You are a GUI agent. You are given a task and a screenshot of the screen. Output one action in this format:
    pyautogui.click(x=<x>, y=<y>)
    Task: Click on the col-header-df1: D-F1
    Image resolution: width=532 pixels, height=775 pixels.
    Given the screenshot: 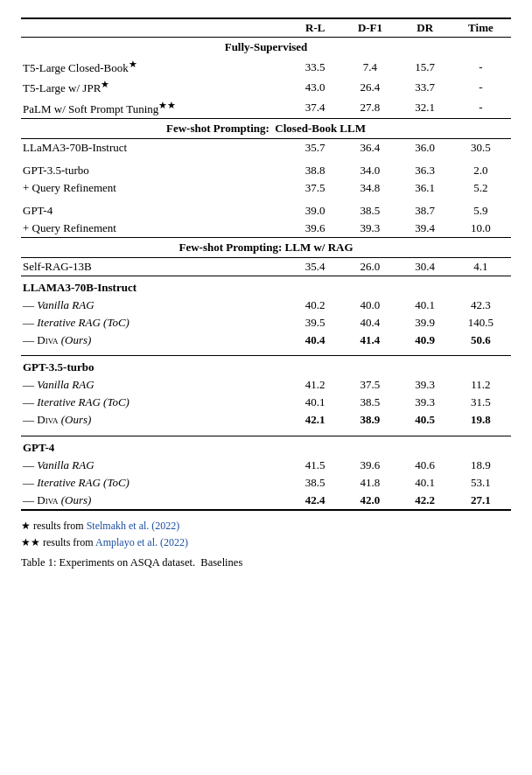 What is the action you would take?
    pyautogui.click(x=369, y=28)
    